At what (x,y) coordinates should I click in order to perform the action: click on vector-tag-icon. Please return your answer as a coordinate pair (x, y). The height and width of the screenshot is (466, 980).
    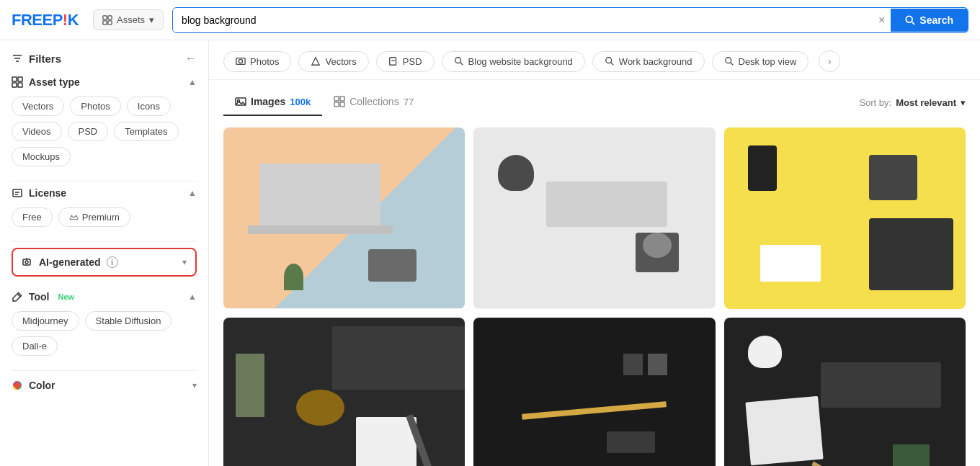
    Looking at the image, I should click on (316, 61).